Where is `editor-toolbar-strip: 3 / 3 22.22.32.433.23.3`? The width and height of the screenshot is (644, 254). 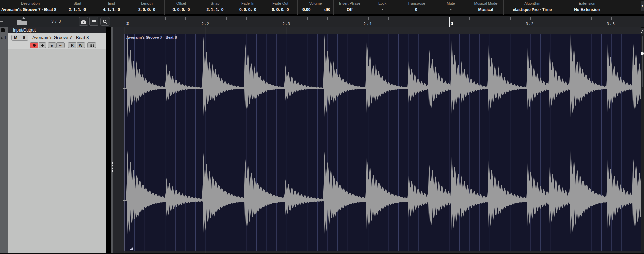
editor-toolbar-strip: 3 / 3 22.22.32.433.23.3 is located at coordinates (322, 22).